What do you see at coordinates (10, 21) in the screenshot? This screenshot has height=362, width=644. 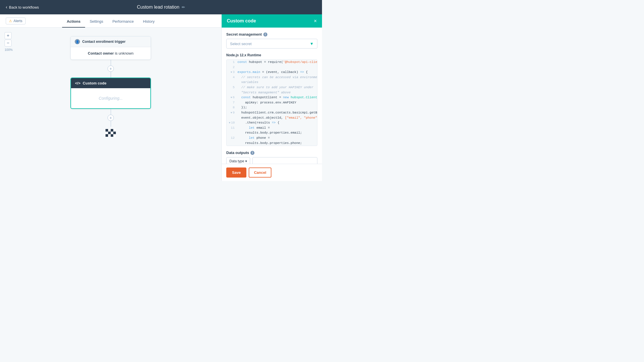 I see `alert-icon: ⚠` at bounding box center [10, 21].